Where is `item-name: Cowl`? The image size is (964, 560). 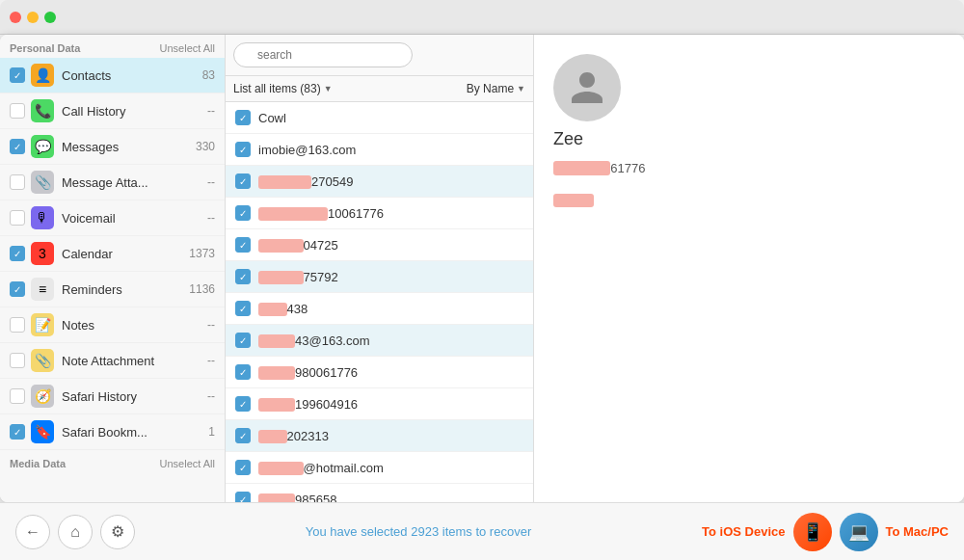
item-name: Cowl is located at coordinates (272, 118).